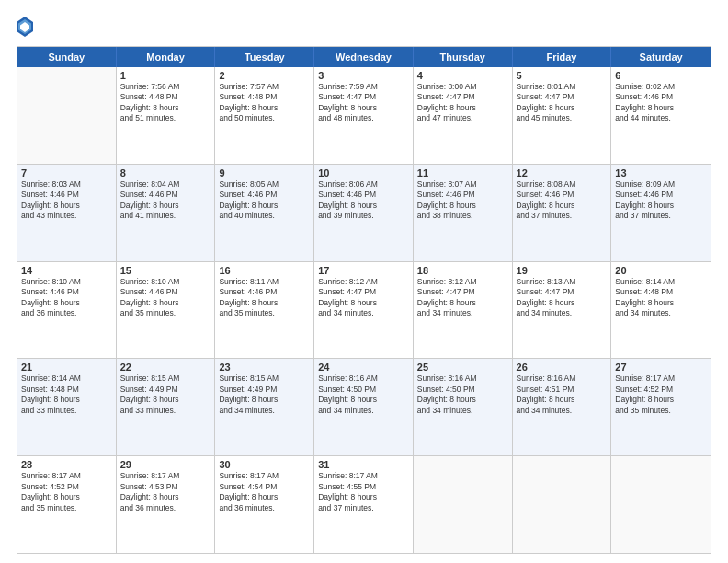  I want to click on cell-info-line: Sunset: 4:55 PM, so click(364, 488).